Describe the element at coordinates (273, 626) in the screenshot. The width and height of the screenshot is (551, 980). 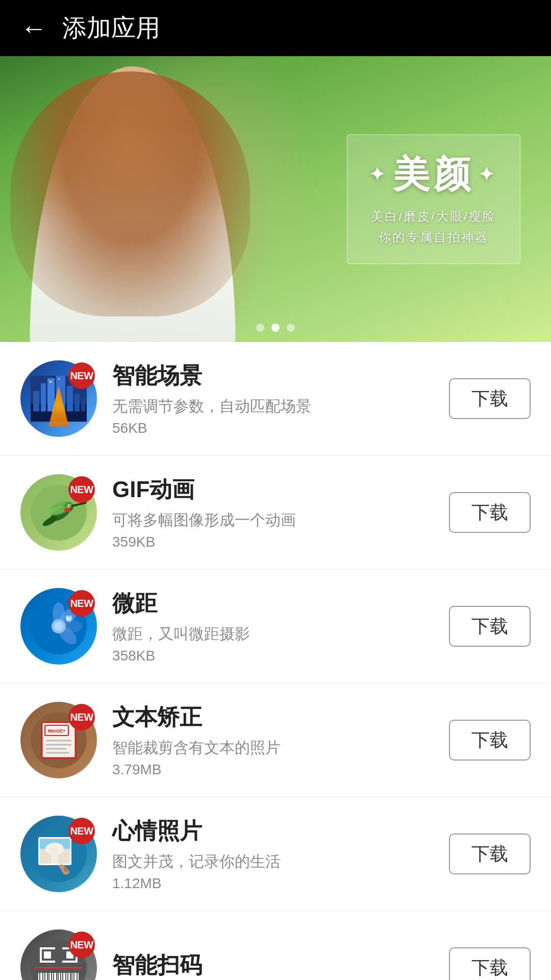
I see `app-info: 微距 微距，又叫微距摄影 358KB` at that location.